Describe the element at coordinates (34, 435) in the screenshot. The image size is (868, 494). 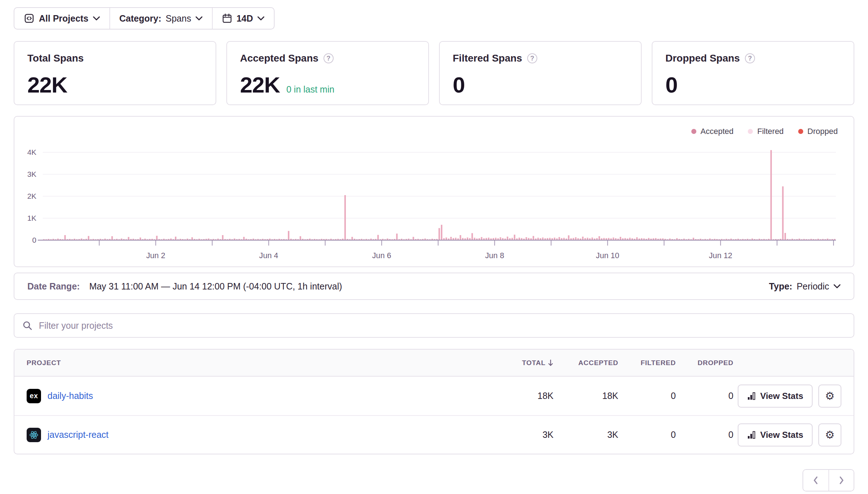
I see `project-avatar-react` at that location.